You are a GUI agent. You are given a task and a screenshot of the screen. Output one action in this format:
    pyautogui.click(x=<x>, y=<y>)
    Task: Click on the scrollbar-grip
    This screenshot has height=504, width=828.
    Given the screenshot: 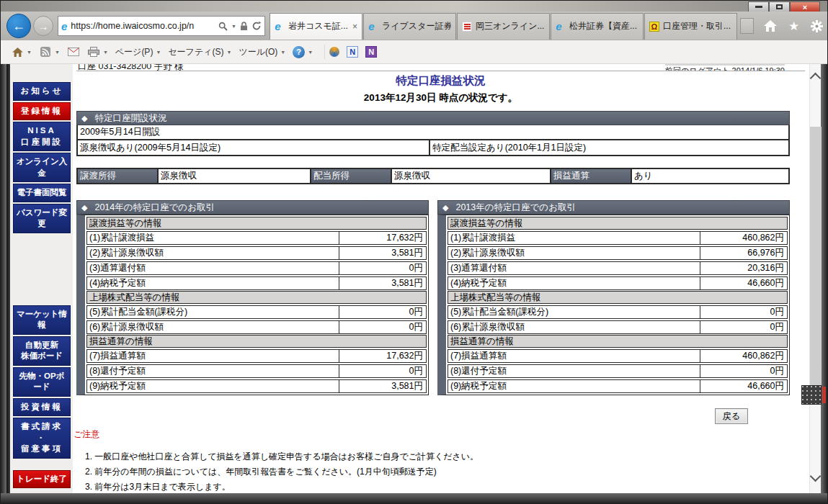 What is the action you would take?
    pyautogui.click(x=811, y=395)
    